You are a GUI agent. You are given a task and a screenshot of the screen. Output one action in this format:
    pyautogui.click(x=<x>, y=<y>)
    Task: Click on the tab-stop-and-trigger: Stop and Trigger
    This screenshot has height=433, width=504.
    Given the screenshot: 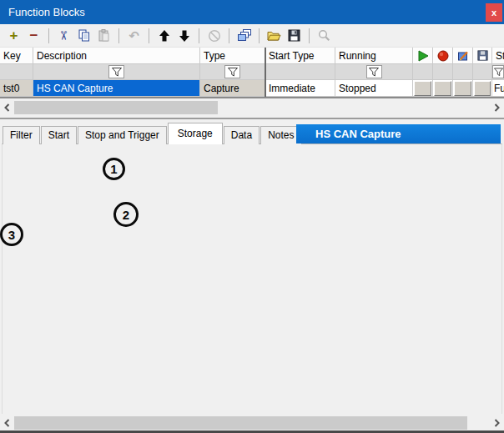 What is the action you would take?
    pyautogui.click(x=122, y=135)
    